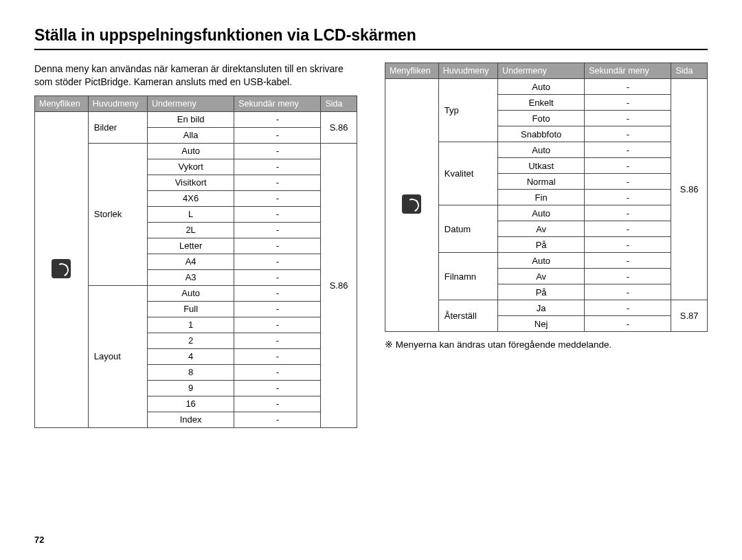  What do you see at coordinates (546, 344) in the screenshot?
I see `footnote: ※ Menyerna kan ändras utan föregående me…` at bounding box center [546, 344].